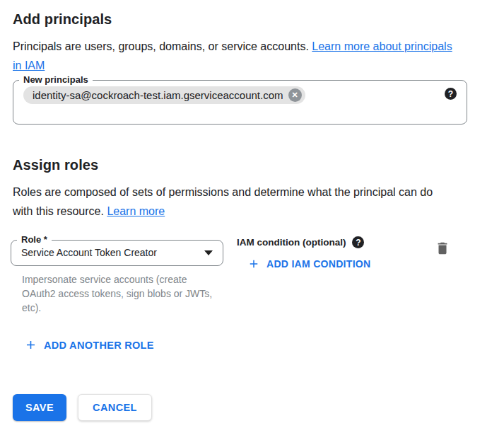 The image size is (504, 445). What do you see at coordinates (34, 240) in the screenshot?
I see `role-label: Role *` at bounding box center [34, 240].